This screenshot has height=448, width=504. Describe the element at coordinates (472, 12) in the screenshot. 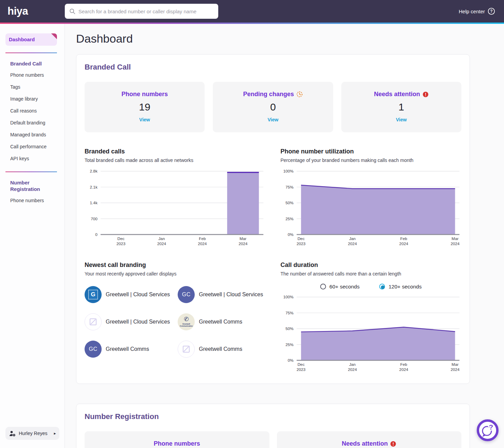

I see `help-center-label: Help center` at that location.